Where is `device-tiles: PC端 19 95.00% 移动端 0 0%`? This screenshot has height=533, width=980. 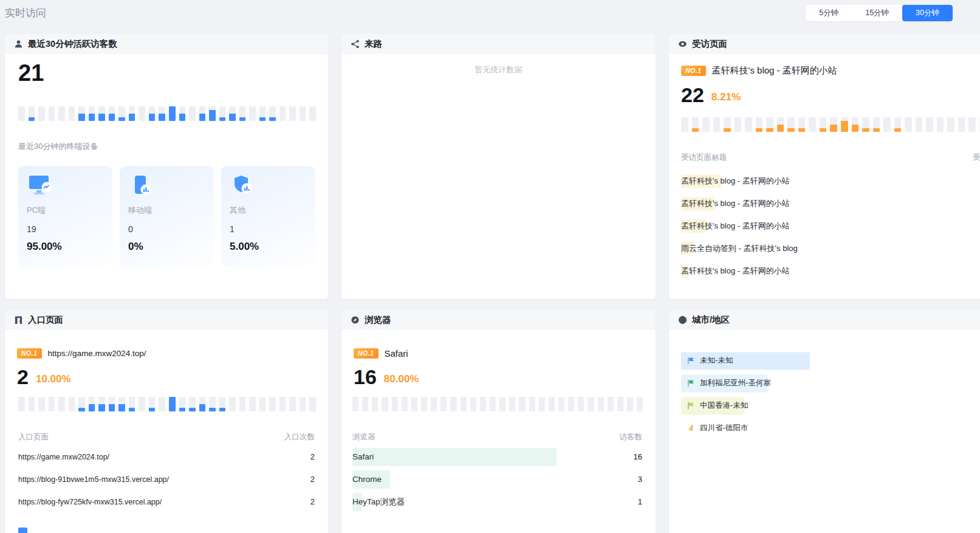
device-tiles: PC端 19 95.00% 移动端 0 0% is located at coordinates (166, 216).